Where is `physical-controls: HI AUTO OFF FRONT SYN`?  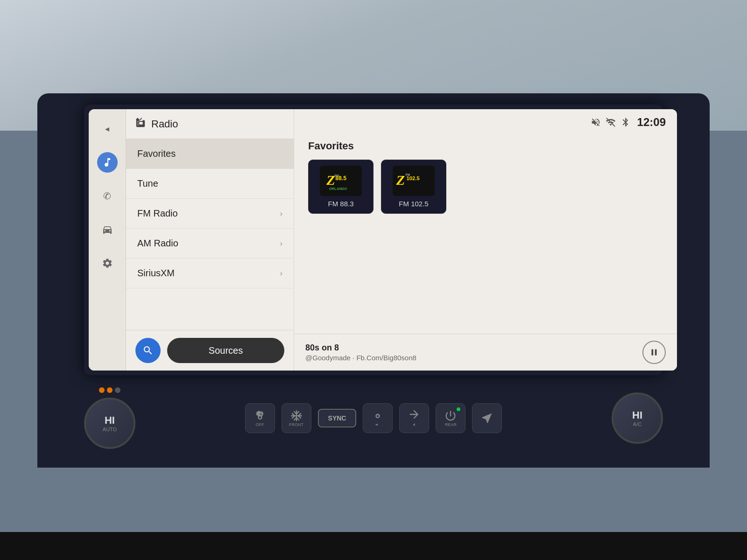
physical-controls: HI AUTO OFF FRONT SYN is located at coordinates (374, 418).